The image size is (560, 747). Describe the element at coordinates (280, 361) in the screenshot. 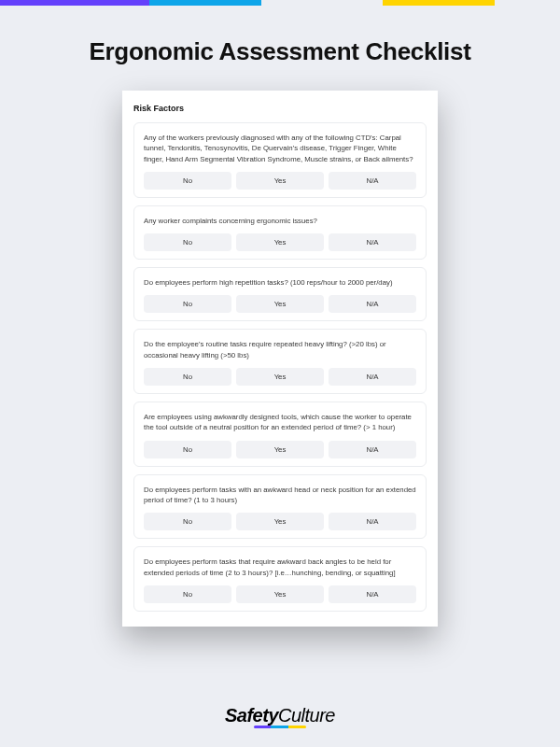

I see `question-block: Do the employee's routine tasks require …` at that location.